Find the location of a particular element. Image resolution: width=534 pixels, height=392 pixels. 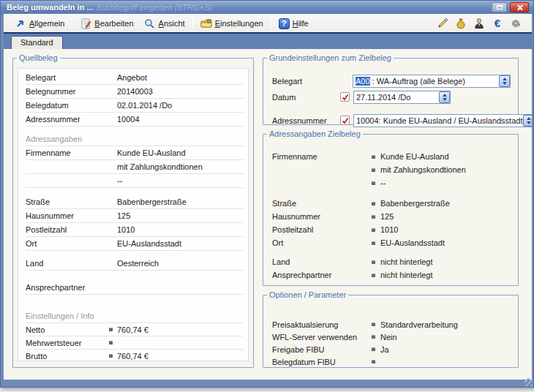

form-row-datum: Datum 27.11.2014 /Do is located at coordinates (391, 97).